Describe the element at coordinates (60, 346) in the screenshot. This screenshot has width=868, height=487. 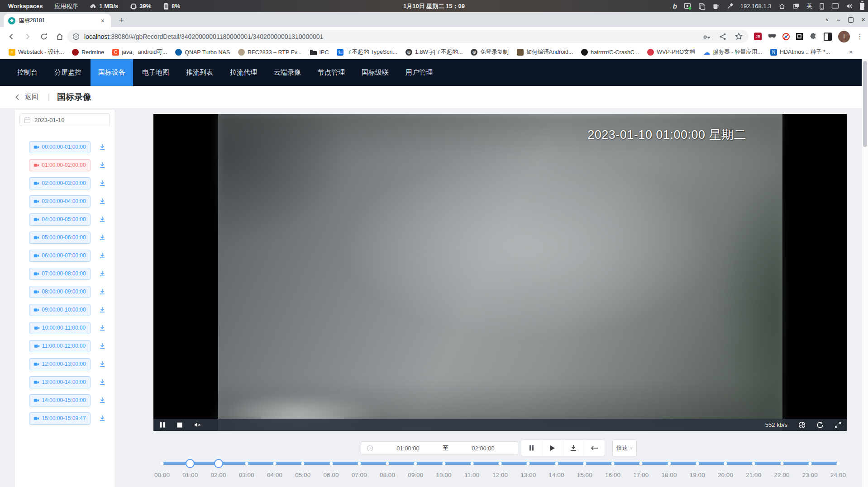
I see `recording-segment-button: 11:00:00-12:00:00` at that location.